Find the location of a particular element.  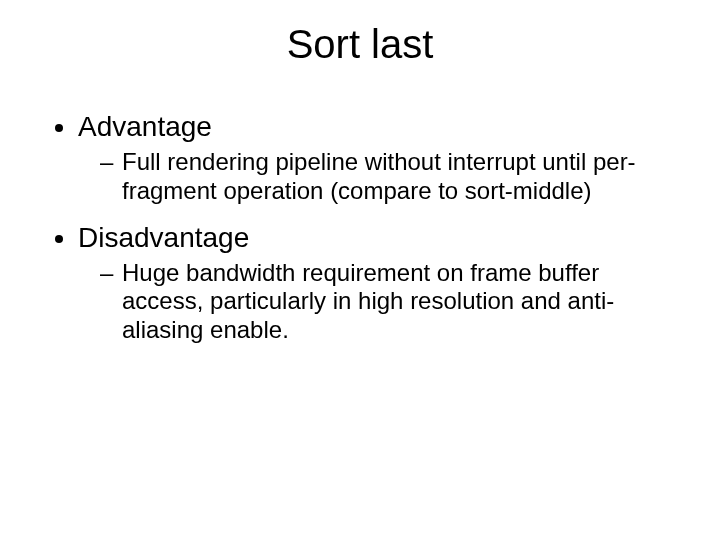

bullet-label: Disadvantage is located at coordinates (164, 238).